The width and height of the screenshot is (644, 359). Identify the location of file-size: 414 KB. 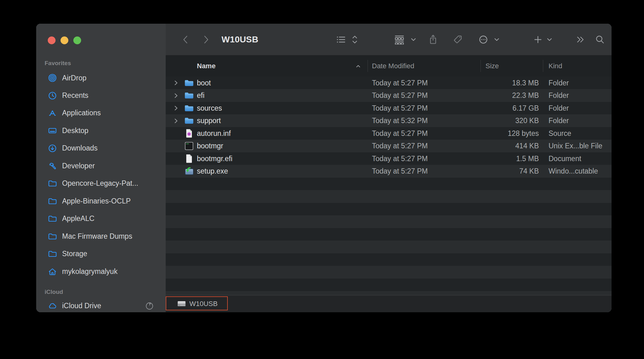
(485, 146).